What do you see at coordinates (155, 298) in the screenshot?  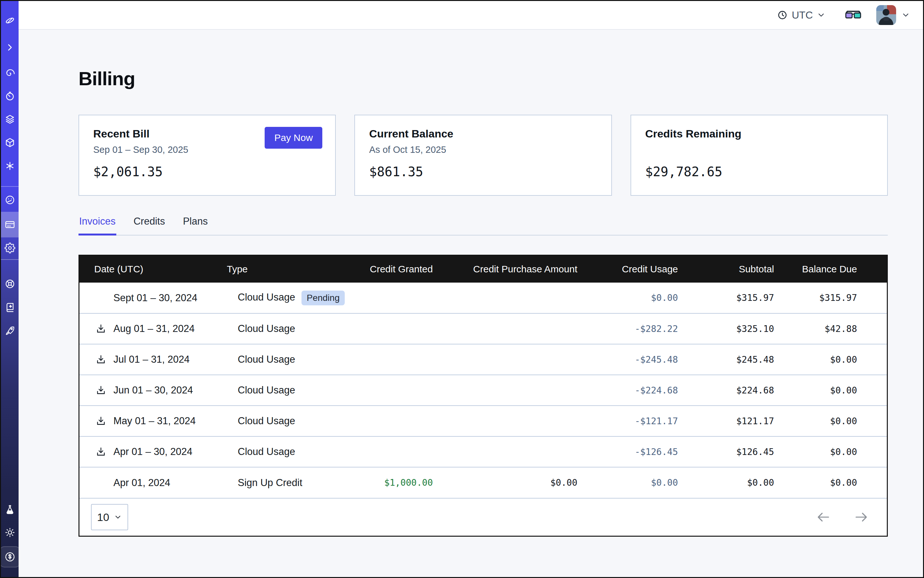 I see `row-date: Sept 01 – 30, 2024` at bounding box center [155, 298].